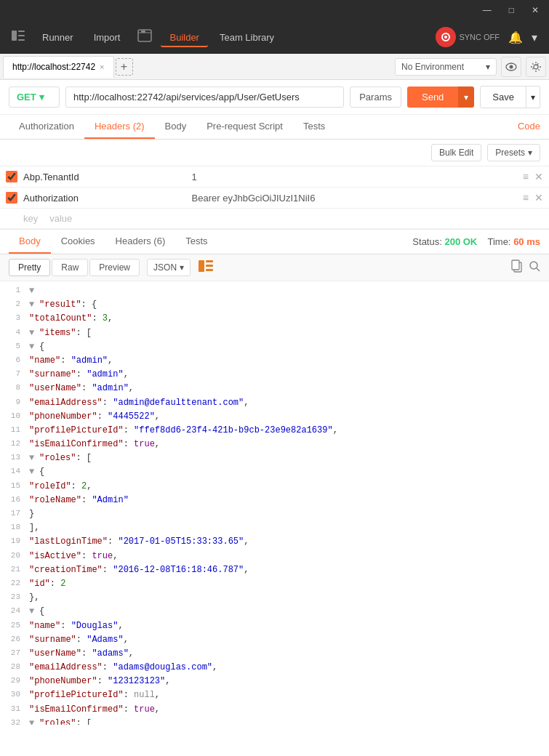 This screenshot has width=549, height=756. Describe the element at coordinates (275, 375) in the screenshot. I see `json-line: 7 "surname": "admin",` at that location.